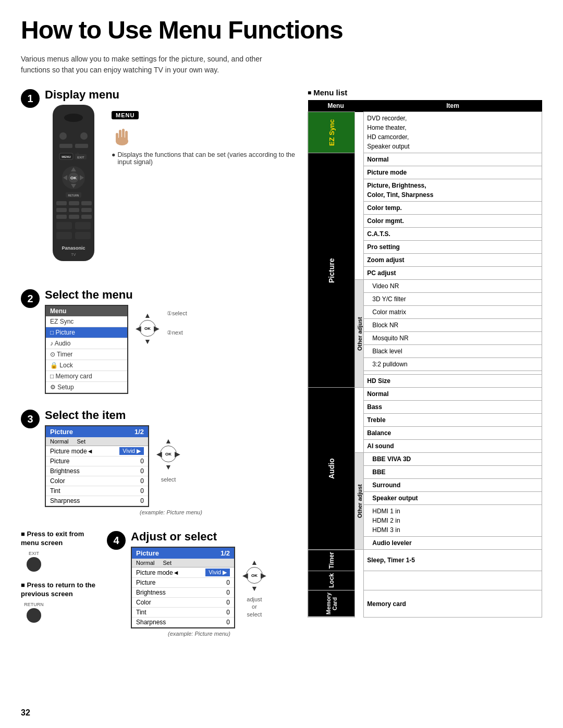  Describe the element at coordinates (97, 442) in the screenshot. I see `picture-subheader-3: Normal Set` at that location.